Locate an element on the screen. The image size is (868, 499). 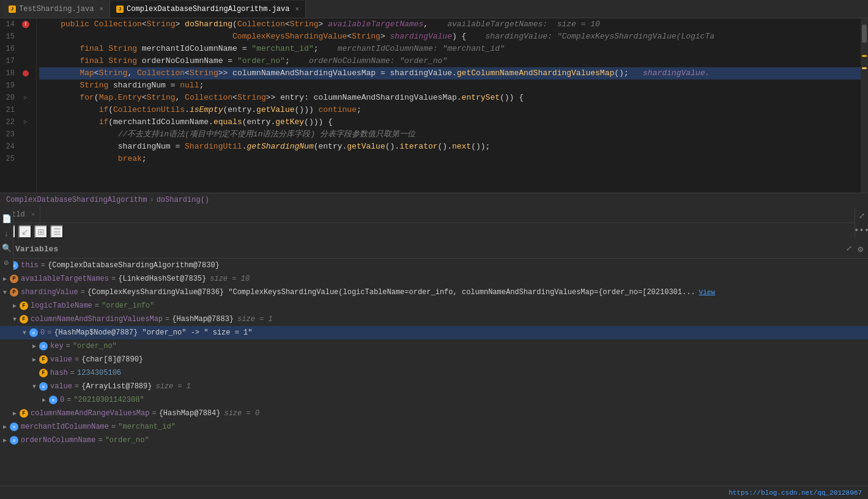
breakpoint-icon is located at coordinates (26, 73).